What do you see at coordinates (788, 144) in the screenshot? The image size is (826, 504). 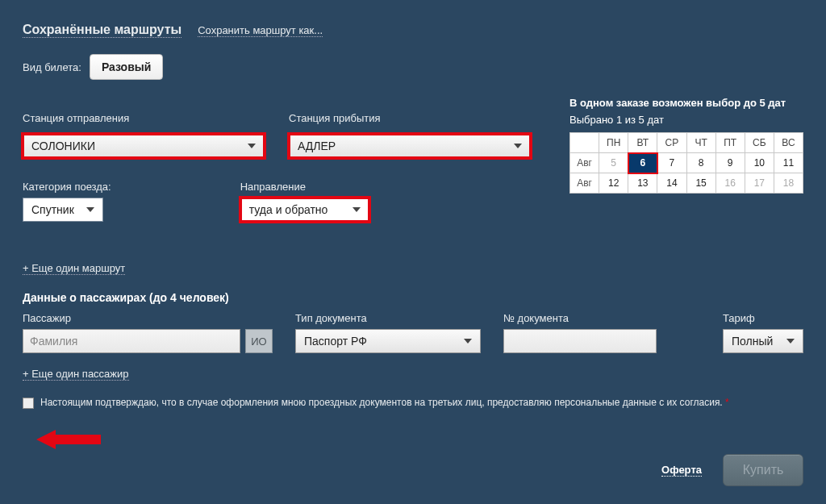 I see `weekday-header: ВС` at bounding box center [788, 144].